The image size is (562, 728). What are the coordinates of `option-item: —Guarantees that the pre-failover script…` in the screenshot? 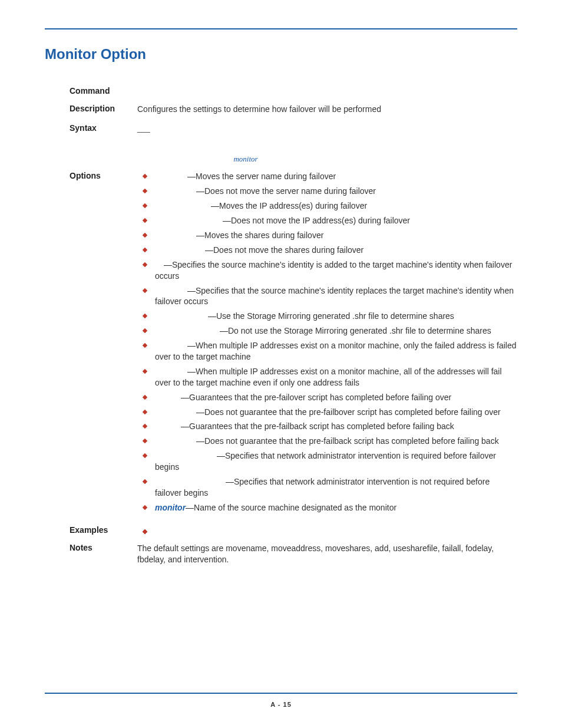 It's located at (328, 397).